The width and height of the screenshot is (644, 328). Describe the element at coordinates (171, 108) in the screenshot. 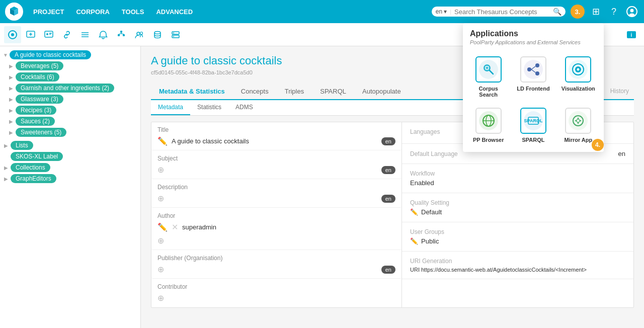

I see `tab-metadata: Metadata` at that location.